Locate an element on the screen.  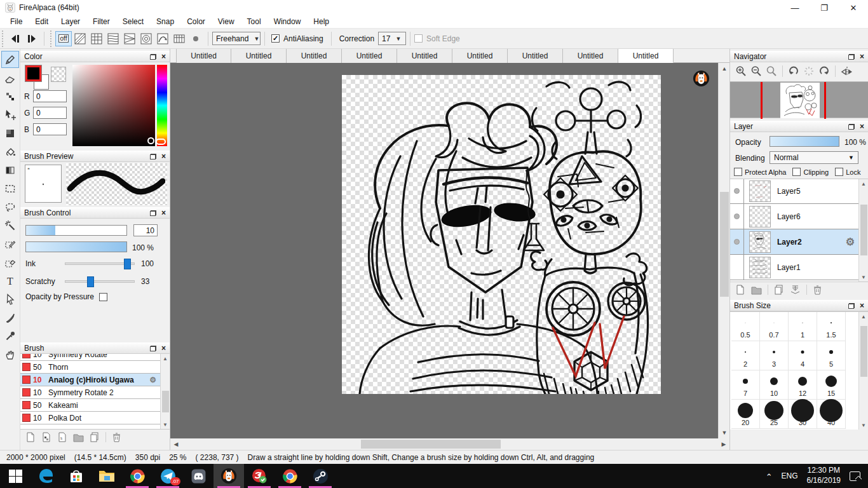
brush-size-option: 0.7 is located at coordinates (774, 327).